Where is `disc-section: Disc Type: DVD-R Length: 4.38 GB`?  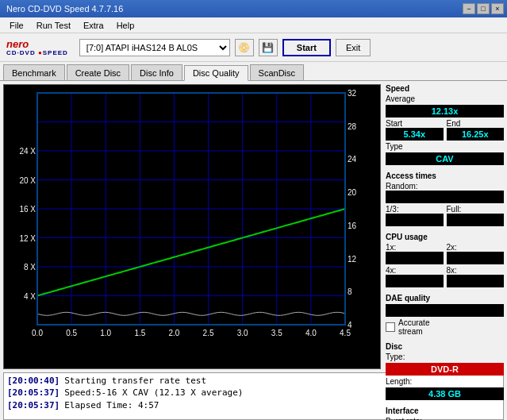
disc-section: Disc Type: DVD-R Length: 4.38 GB is located at coordinates (444, 372).